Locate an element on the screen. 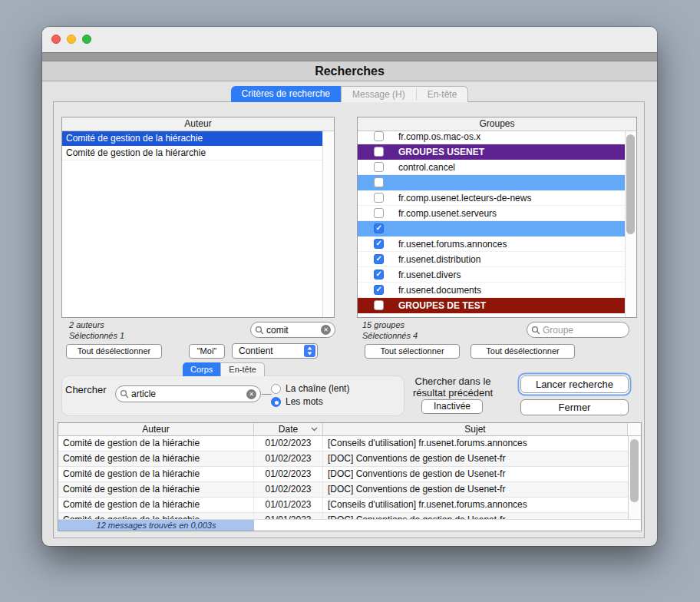 Image resolution: width=700 pixels, height=602 pixels. column-header-sujet: Sujet is located at coordinates (476, 429).